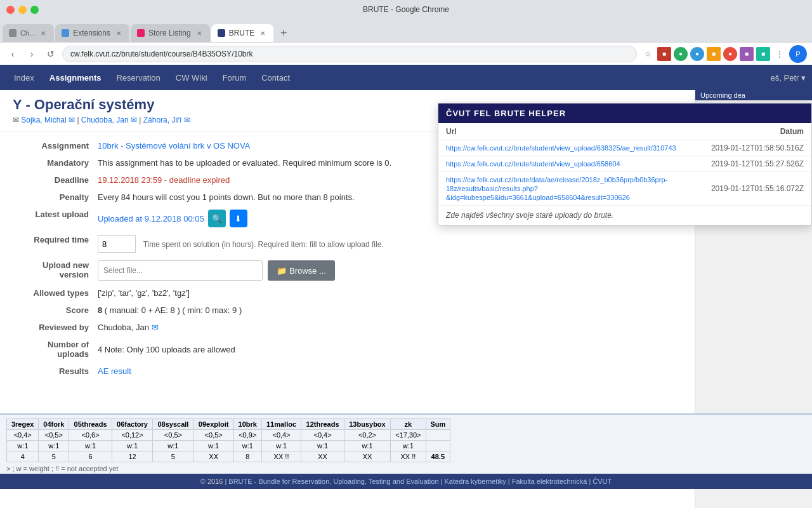 This screenshot has width=812, height=508. I want to click on bookmark-icon: ☆, so click(648, 54).